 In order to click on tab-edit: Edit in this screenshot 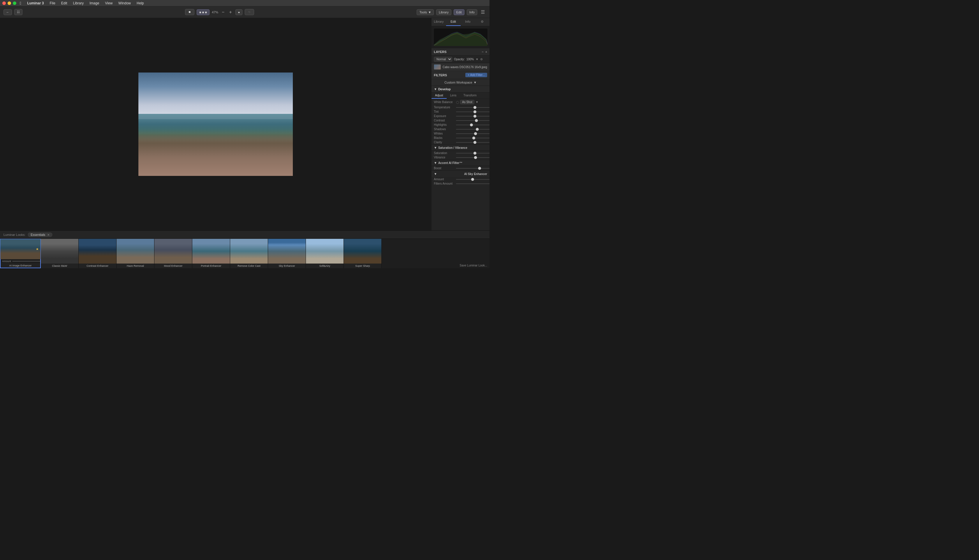, I will do `click(453, 22)`.